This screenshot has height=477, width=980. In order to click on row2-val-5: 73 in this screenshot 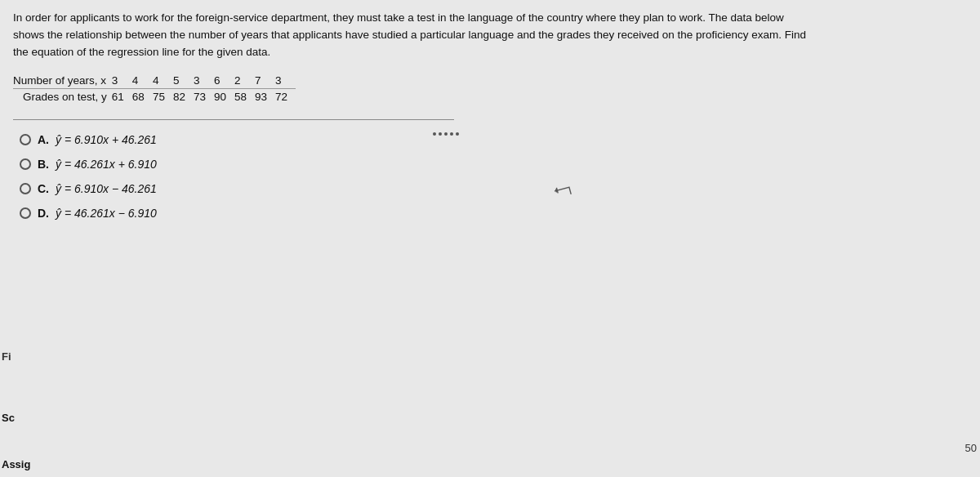, I will do `click(204, 96)`.